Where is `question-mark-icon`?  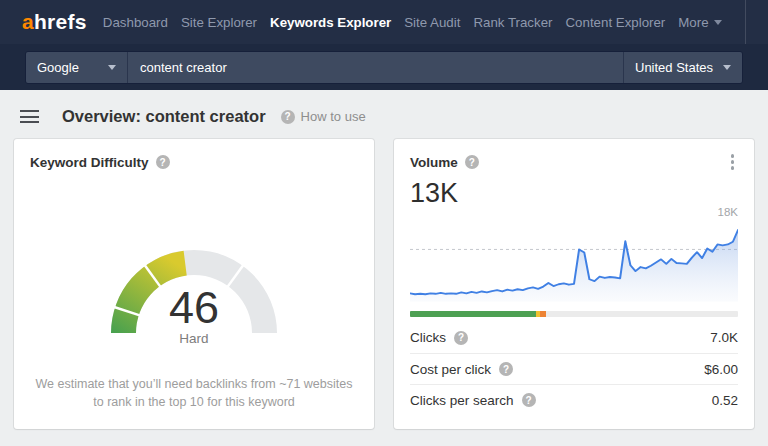 question-mark-icon is located at coordinates (288, 117).